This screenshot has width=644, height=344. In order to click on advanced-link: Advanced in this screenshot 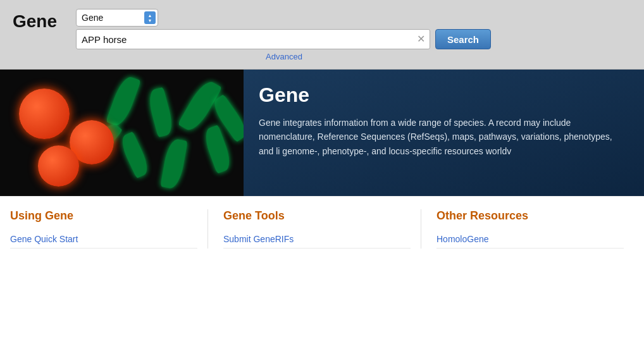, I will do `click(284, 57)`.